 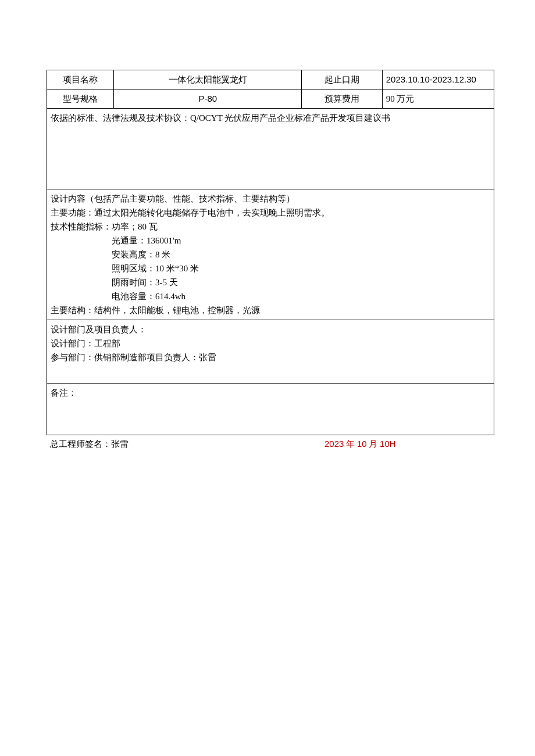 What do you see at coordinates (362, 444) in the screenshot?
I see `footer-date-month: 10` at bounding box center [362, 444].